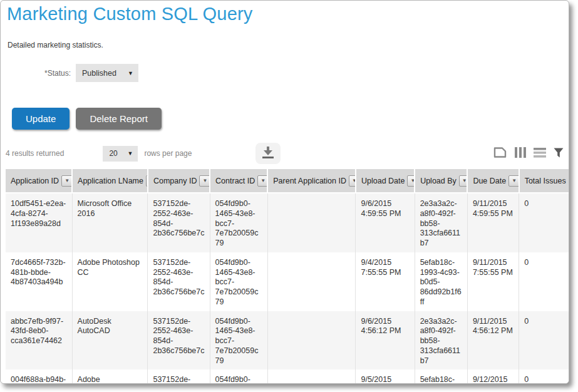  What do you see at coordinates (39, 377) in the screenshot?
I see `table-cell: 004f688a-b94b-4ccf-86de-e4b9cbbb9cde` at bounding box center [39, 377].